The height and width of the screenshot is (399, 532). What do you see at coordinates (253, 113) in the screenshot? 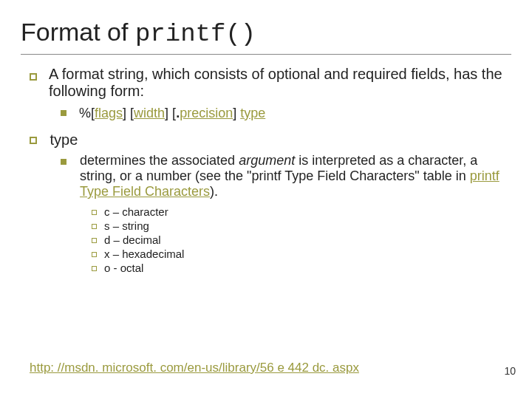
I see `link-type: type` at bounding box center [253, 113].